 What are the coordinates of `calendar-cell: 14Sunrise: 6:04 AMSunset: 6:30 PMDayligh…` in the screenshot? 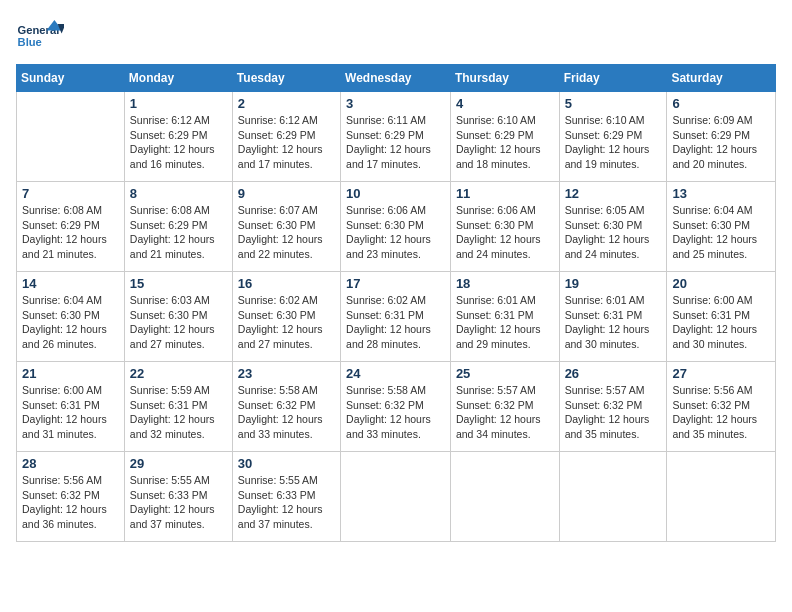 It's located at (71, 317).